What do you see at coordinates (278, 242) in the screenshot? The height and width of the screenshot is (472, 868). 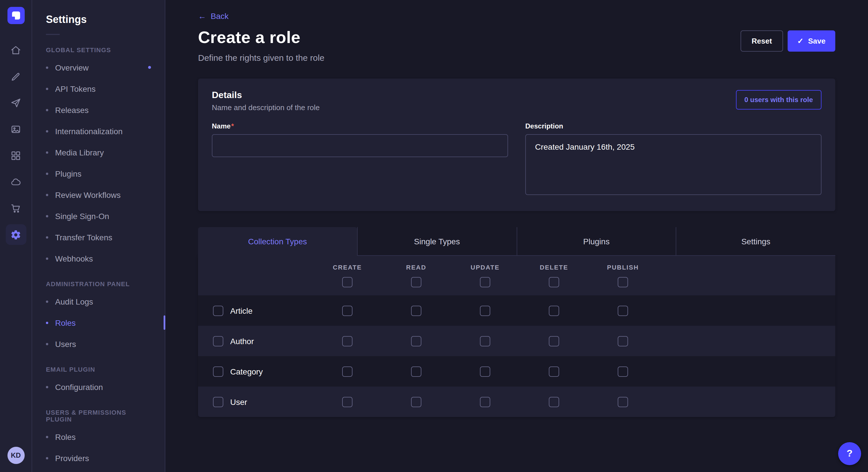 I see `tab-collection-types: Collection Types` at bounding box center [278, 242].